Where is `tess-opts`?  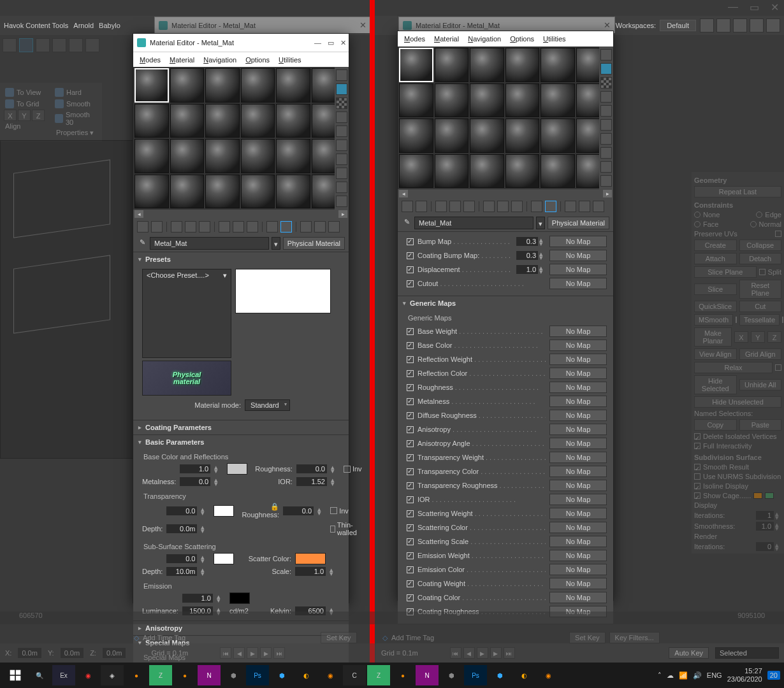
tess-opts is located at coordinates (783, 320).